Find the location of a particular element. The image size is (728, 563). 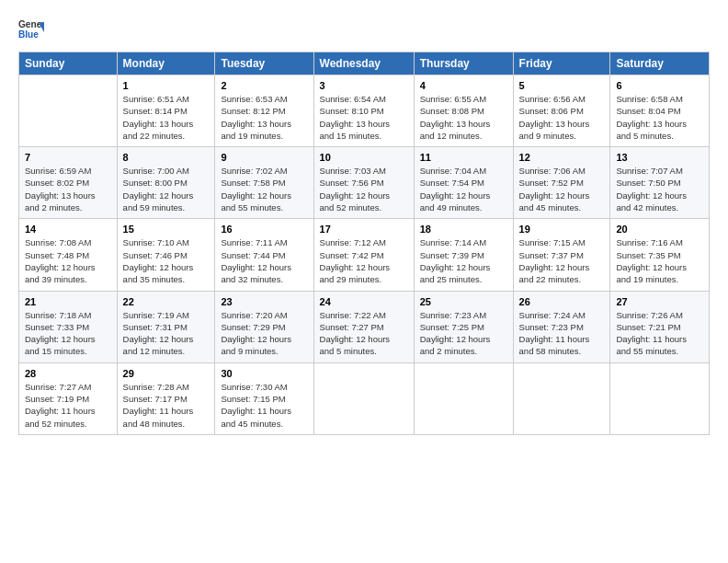

week-row-3: 14Sunrise: 7:08 AM Sunset: 7:48 PM Dayli… is located at coordinates (364, 255).